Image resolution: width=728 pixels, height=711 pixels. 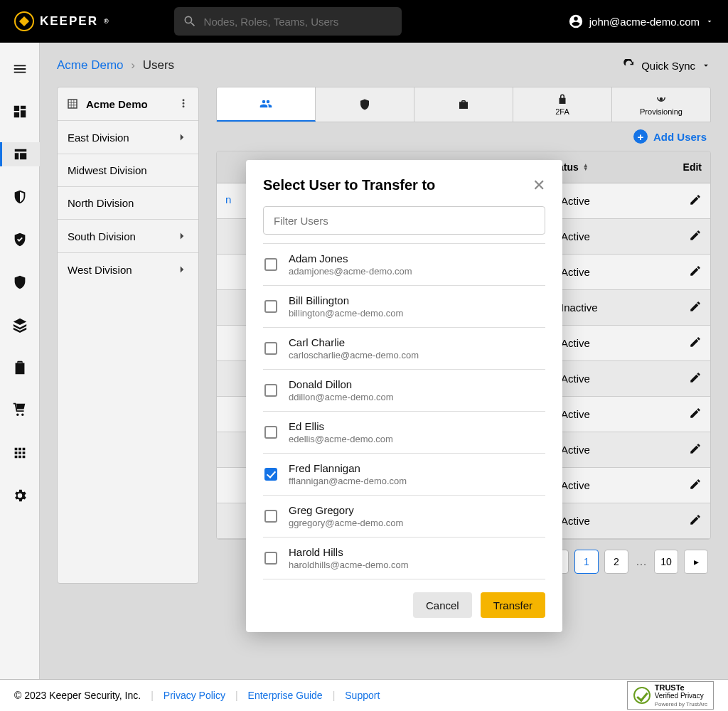 What do you see at coordinates (404, 475) in the screenshot?
I see `modal-user-row: Fred Flanniganfflannigan@acme-demo.com` at bounding box center [404, 475].